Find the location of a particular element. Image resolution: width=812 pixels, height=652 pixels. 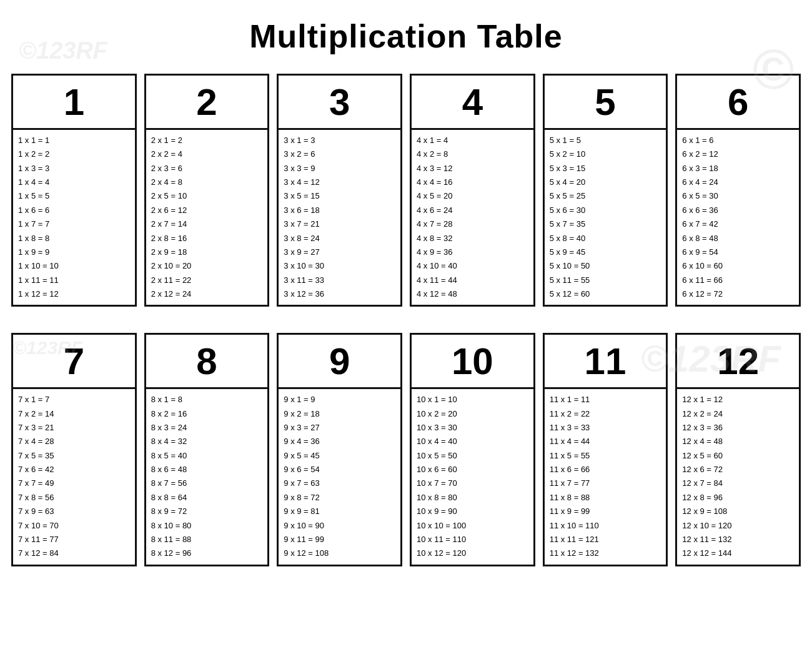

table-row: 3 x 2 = 6 is located at coordinates (340, 154).